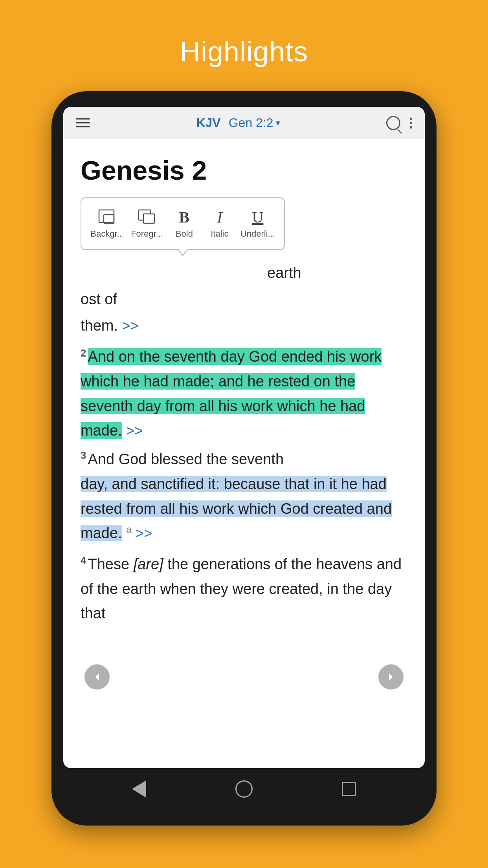  Describe the element at coordinates (83, 560) in the screenshot. I see `verse-4-number: 4` at that location.